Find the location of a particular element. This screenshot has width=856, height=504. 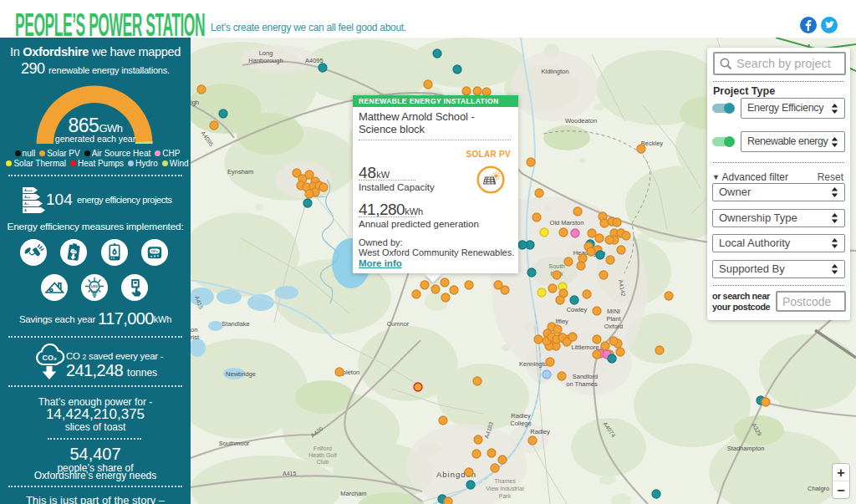

svg-text: LED is located at coordinates (95, 286).